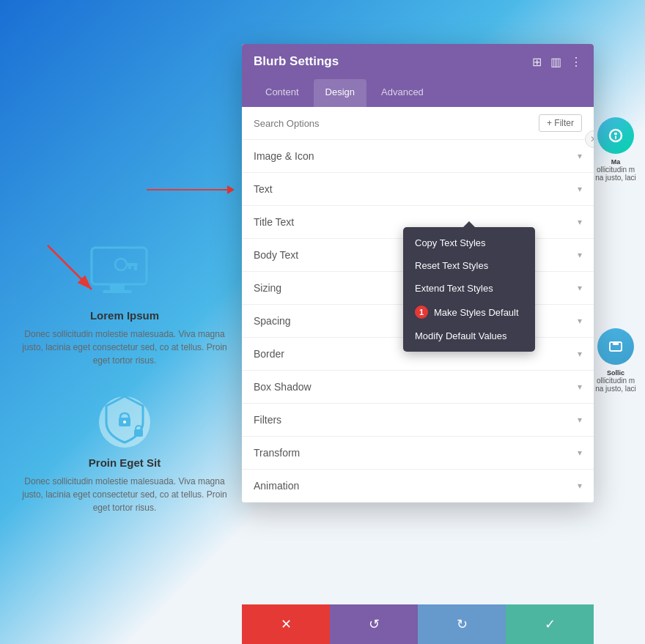 This screenshot has height=644, width=645. Describe the element at coordinates (418, 387) in the screenshot. I see `section-box-shadow: Box Shadow ▾` at that location.